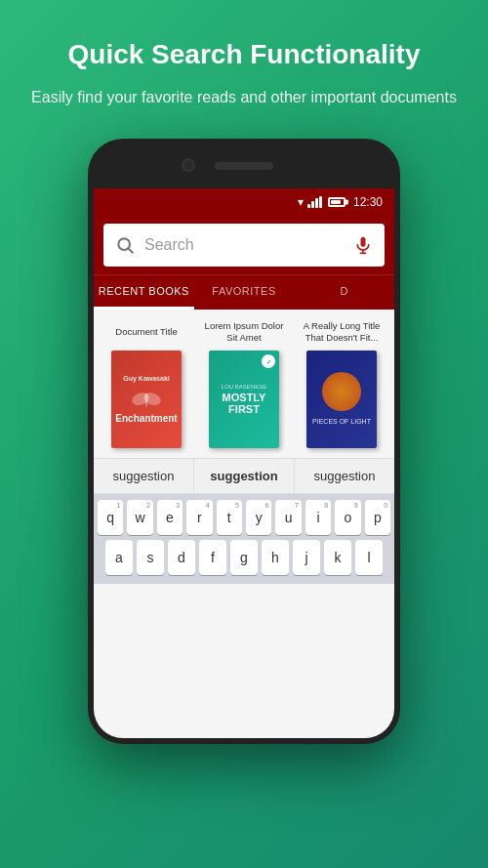 The image size is (488, 868). What do you see at coordinates (144, 293) in the screenshot?
I see `tab-recent-books: RECENT BOOKS` at bounding box center [144, 293].